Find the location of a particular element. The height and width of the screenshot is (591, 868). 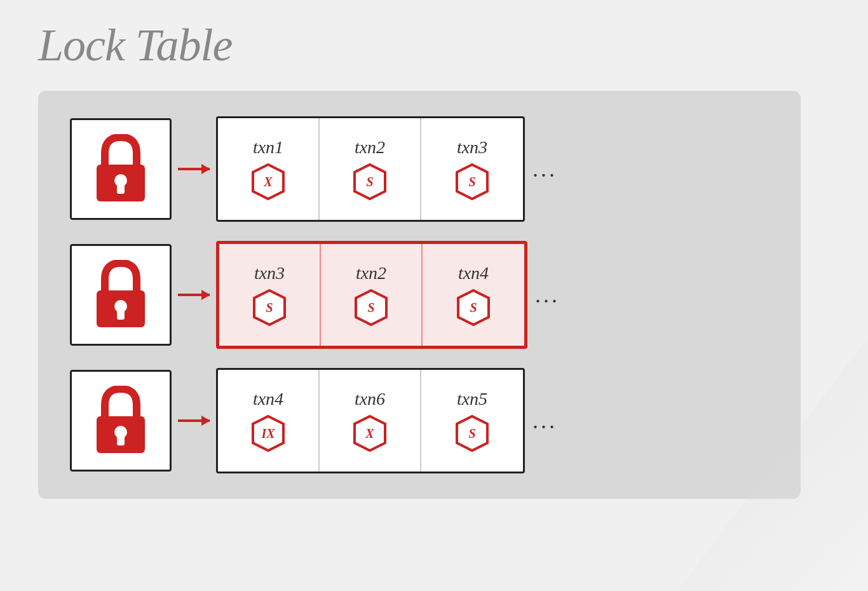

txn-list-1: txn1 X txn2 S txn3 S is located at coordinates (370, 169).